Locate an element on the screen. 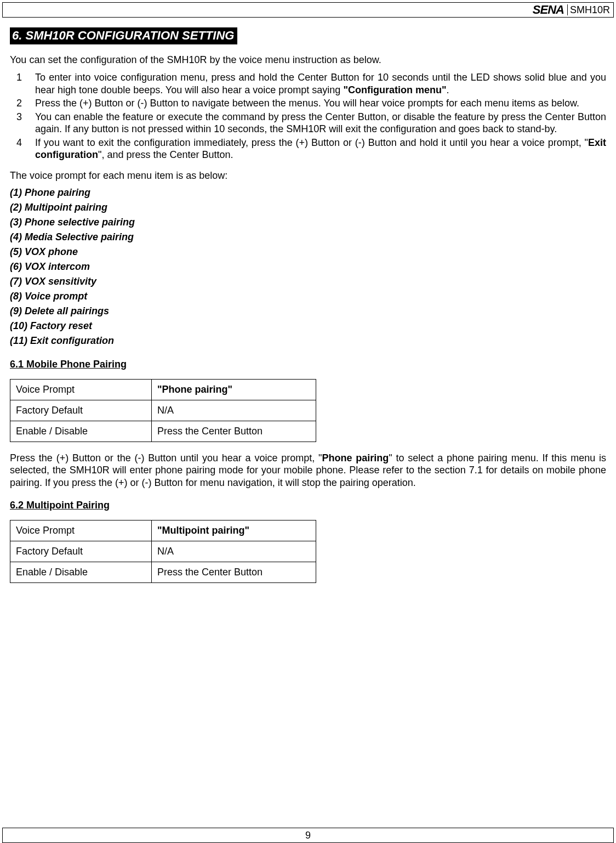 This screenshot has width=616, height=843. step-number: 3 is located at coordinates (26, 123).